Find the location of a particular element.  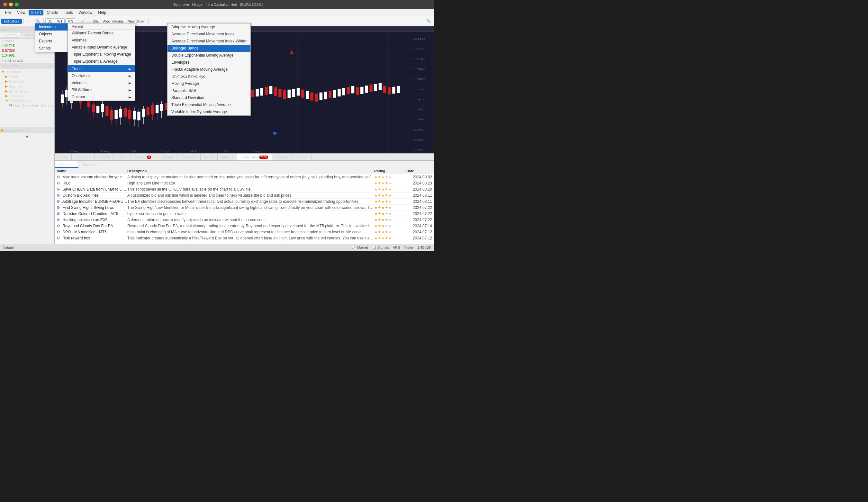

table-row: ⚙ Arbitrage Indicator EURGBP-EURUSD-GBPU… is located at coordinates (245, 202).